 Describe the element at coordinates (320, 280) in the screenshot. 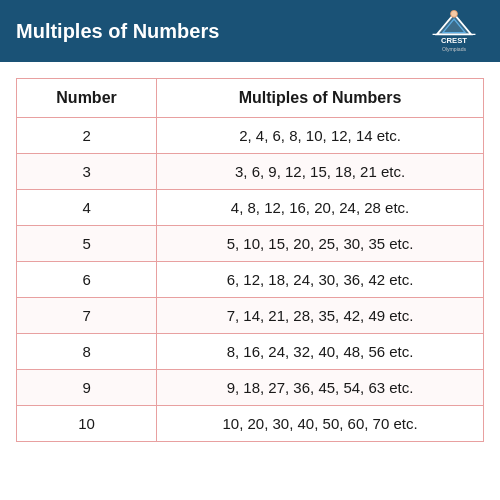

I see `cell-multiples: 6, 12, 18, 24, 30, 36, 42 etc.` at that location.